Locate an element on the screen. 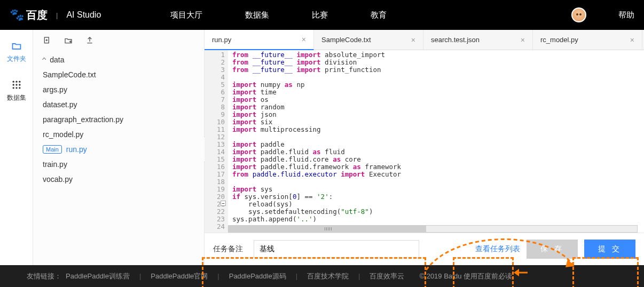 This screenshot has height=287, width=644. product-name: AI Studio is located at coordinates (83, 15).